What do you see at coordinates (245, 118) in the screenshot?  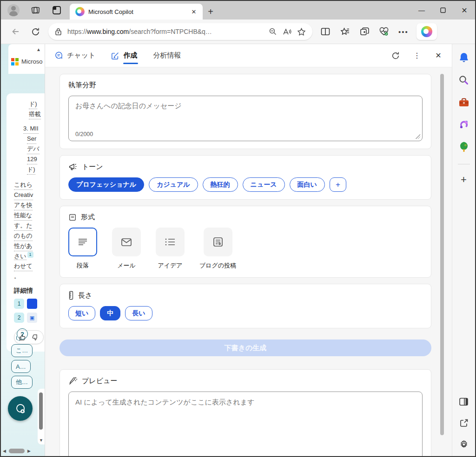 I see `topic-input: お母さんへの記念日のメッセージ 0/2000` at bounding box center [245, 118].